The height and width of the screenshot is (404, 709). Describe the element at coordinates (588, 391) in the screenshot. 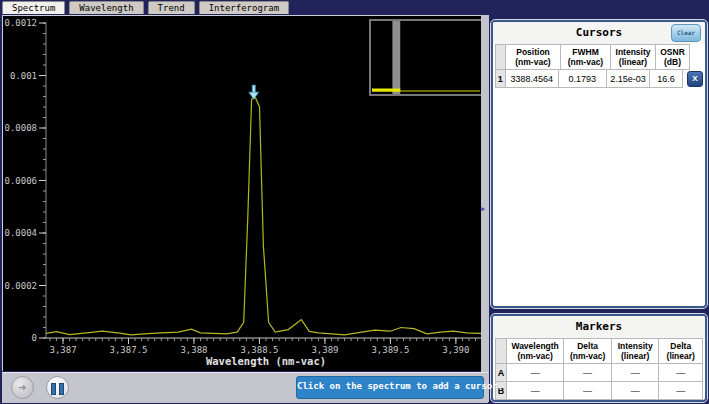

I see `marker-b-delta-nm: —` at that location.